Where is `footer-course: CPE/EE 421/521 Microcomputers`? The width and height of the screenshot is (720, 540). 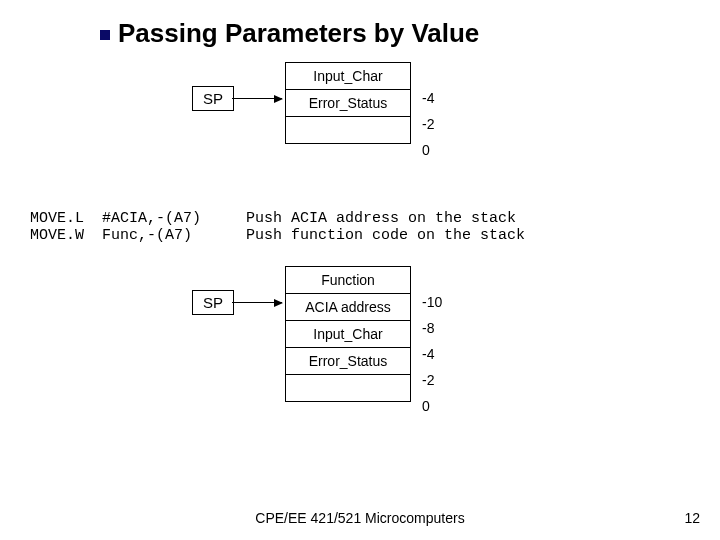
footer-course: CPE/EE 421/521 Microcomputers is located at coordinates (360, 518).